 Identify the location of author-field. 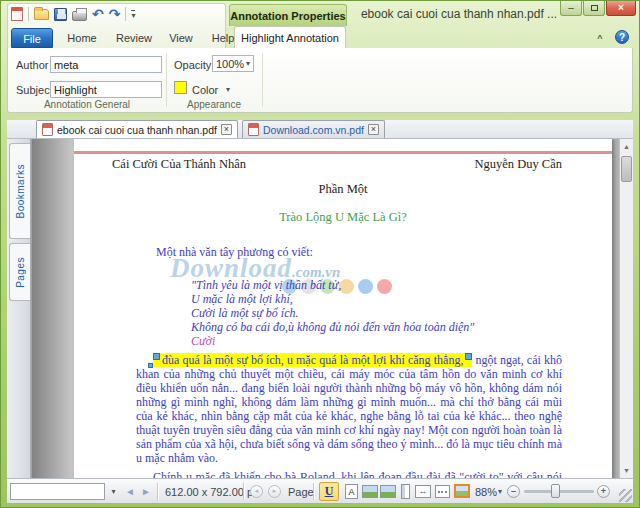
(106, 64).